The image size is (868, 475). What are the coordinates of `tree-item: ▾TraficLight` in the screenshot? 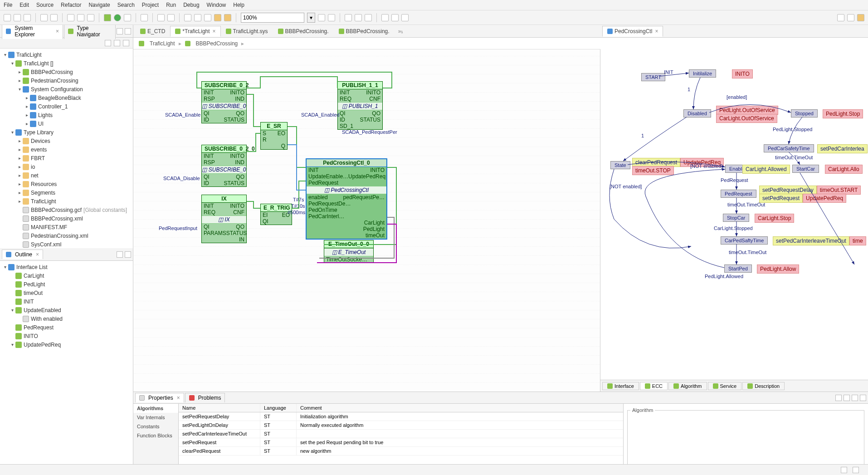 It's located at (66, 54).